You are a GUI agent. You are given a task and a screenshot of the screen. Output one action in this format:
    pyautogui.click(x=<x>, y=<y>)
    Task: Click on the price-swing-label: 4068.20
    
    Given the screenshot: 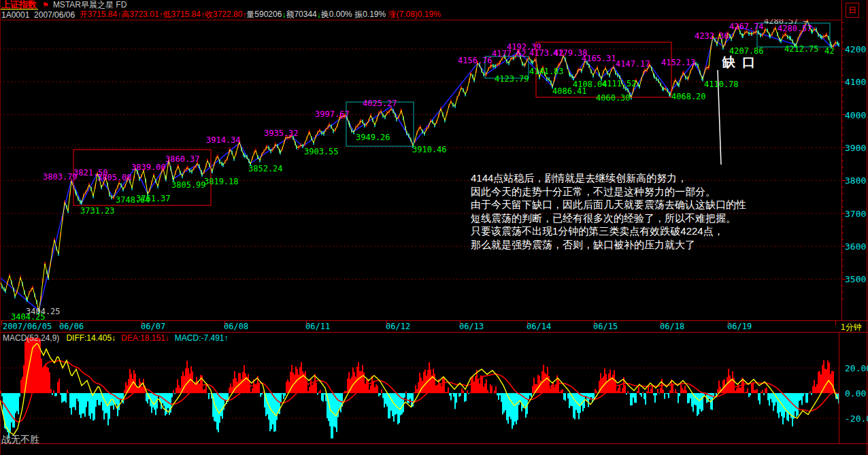 What is the action you would take?
    pyautogui.click(x=688, y=97)
    